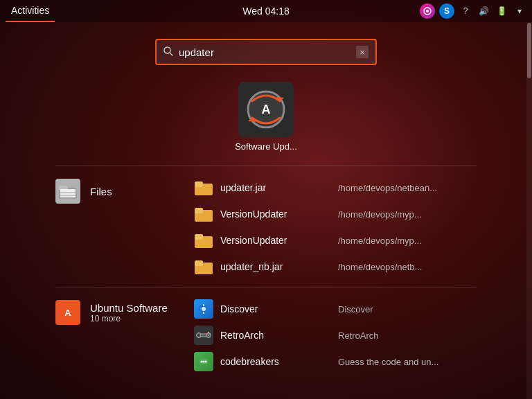 The height and width of the screenshot is (399, 532). Describe the element at coordinates (335, 267) in the screenshot. I see `file-result-4: updater_nb.jar /home/devops/netb...` at that location.